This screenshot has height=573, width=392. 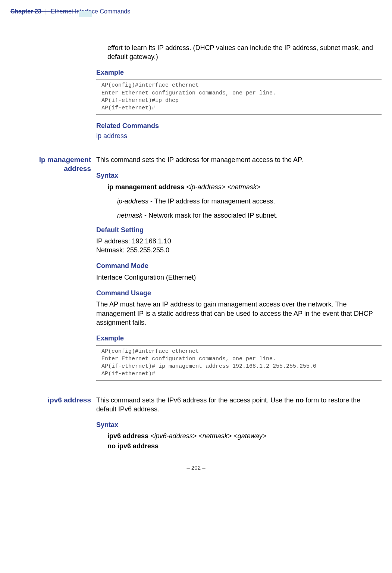 I want to click on ip-mgmt-description: This command sets the IP address for man…, so click(x=239, y=160).